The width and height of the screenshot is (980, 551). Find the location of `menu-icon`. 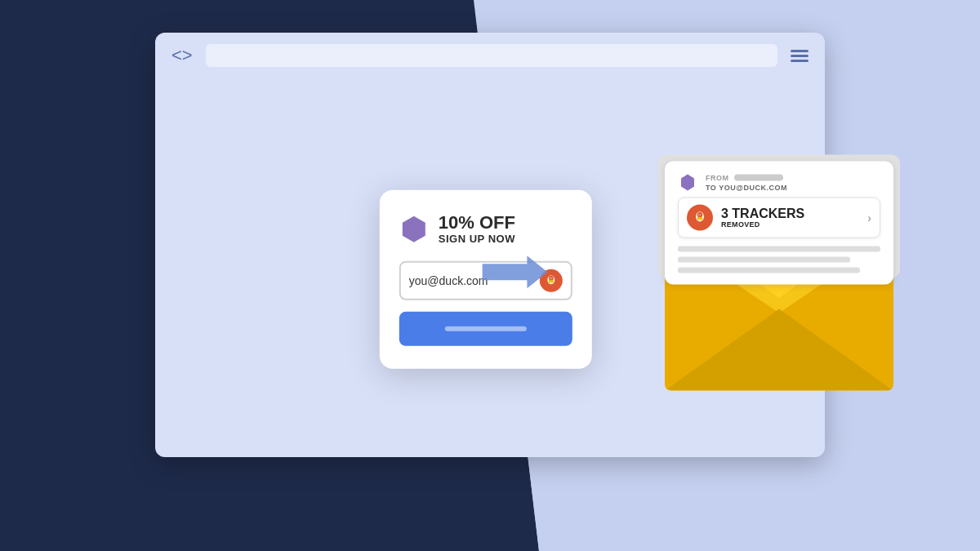

menu-icon is located at coordinates (800, 56).